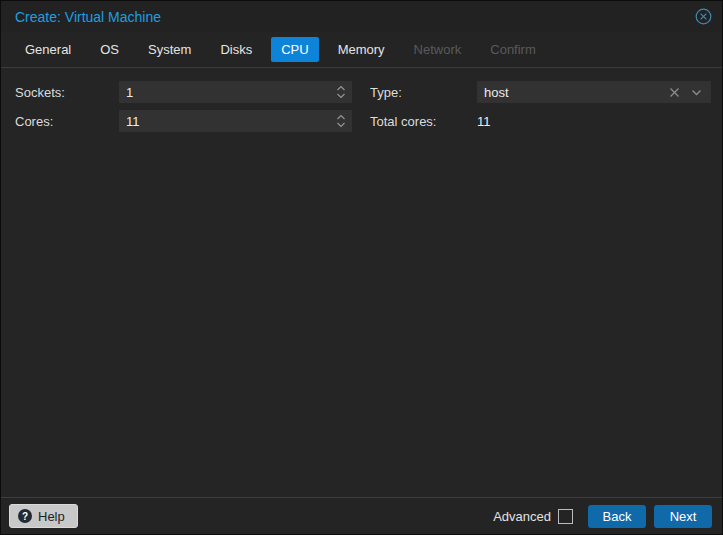 The width and height of the screenshot is (723, 535). I want to click on sockets-value: 1, so click(224, 92).